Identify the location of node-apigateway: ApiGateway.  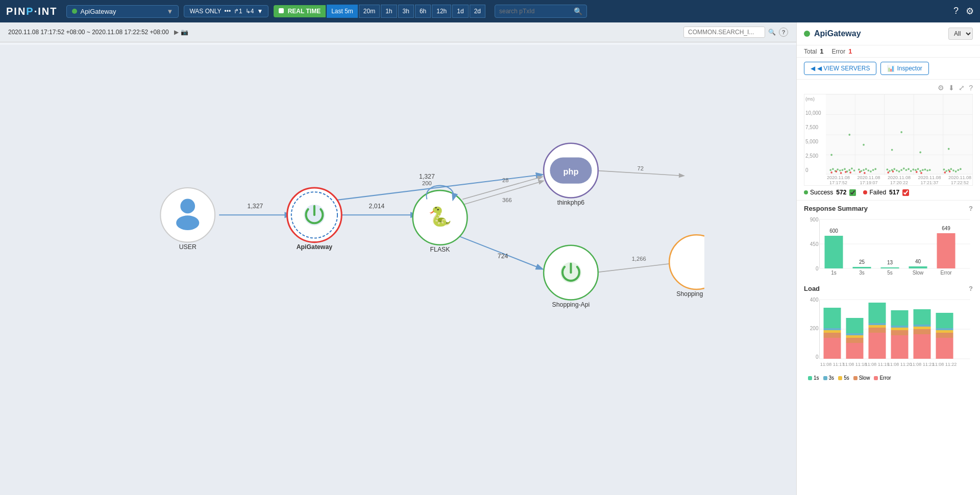
(314, 219).